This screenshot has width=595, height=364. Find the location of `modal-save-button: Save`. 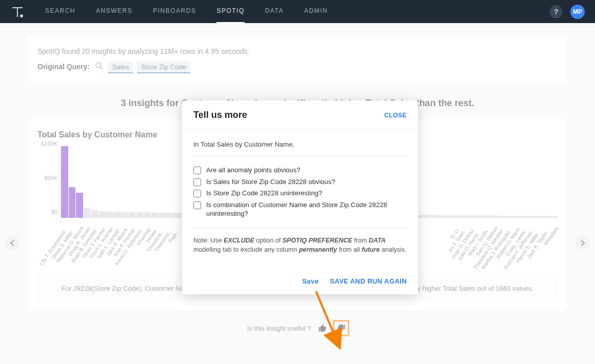

modal-save-button: Save is located at coordinates (310, 281).